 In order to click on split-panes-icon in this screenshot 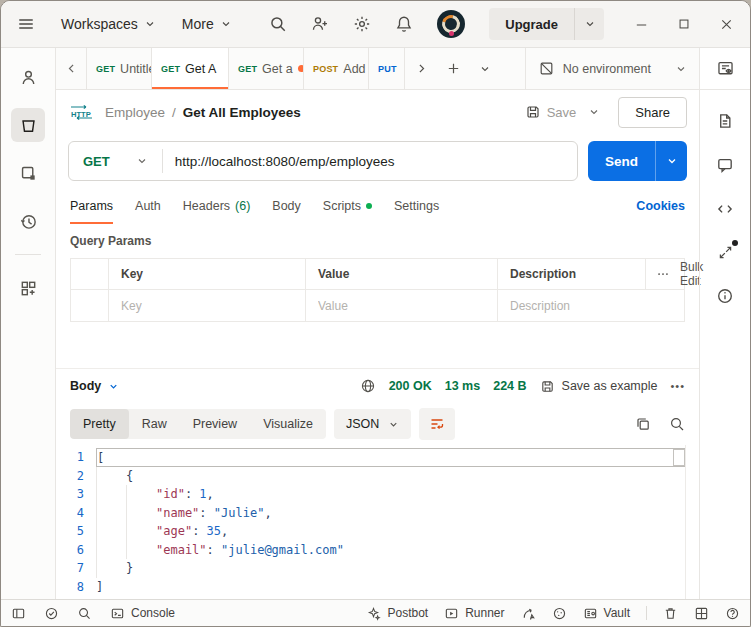, I will do `click(702, 614)`.